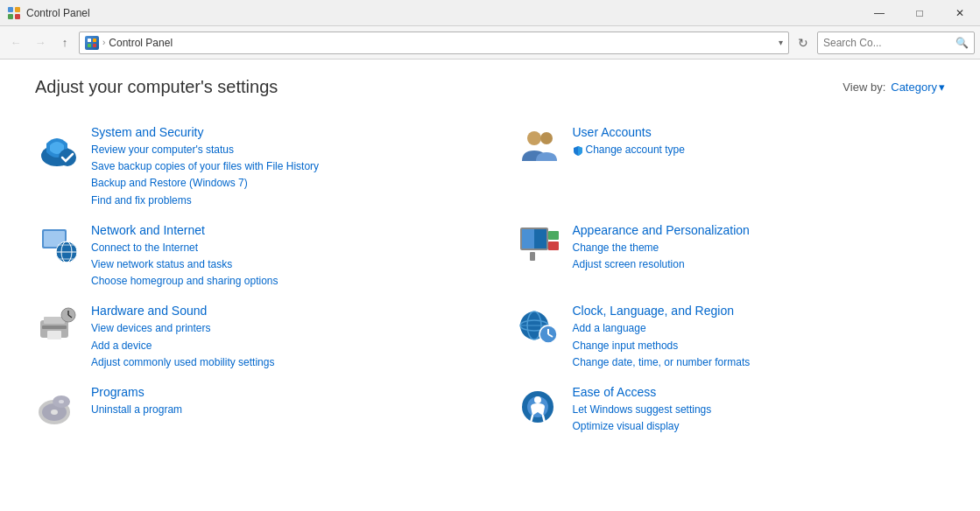 Image resolution: width=980 pixels, height=511 pixels. What do you see at coordinates (759, 264) in the screenshot?
I see `link-screen-resolution: Adjust screen resolution` at bounding box center [759, 264].